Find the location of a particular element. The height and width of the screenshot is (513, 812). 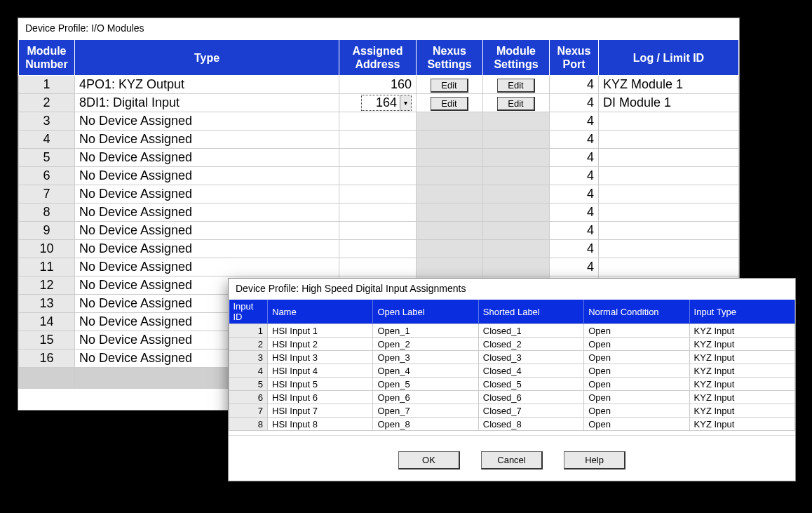

cell-type: 8DI1: Digital Input is located at coordinates (208, 103).